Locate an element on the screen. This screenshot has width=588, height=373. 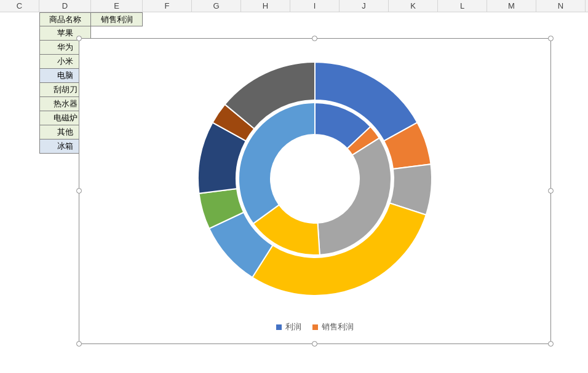
resize-handle-tl is located at coordinates (79, 38).